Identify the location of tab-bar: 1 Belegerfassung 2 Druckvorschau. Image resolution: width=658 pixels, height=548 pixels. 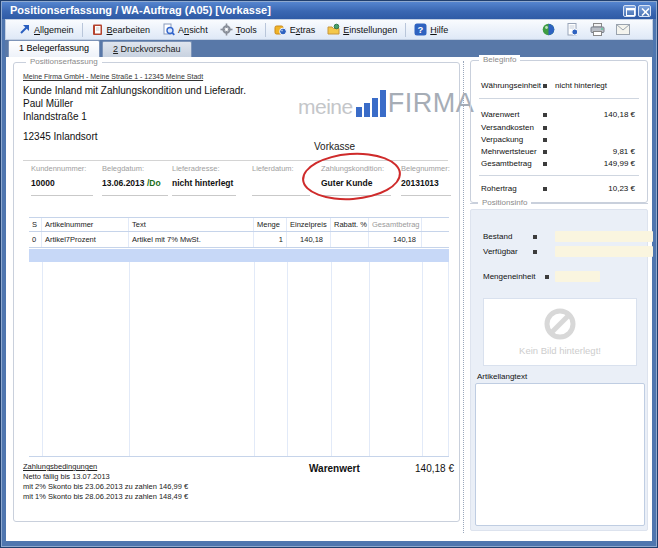
(329, 48).